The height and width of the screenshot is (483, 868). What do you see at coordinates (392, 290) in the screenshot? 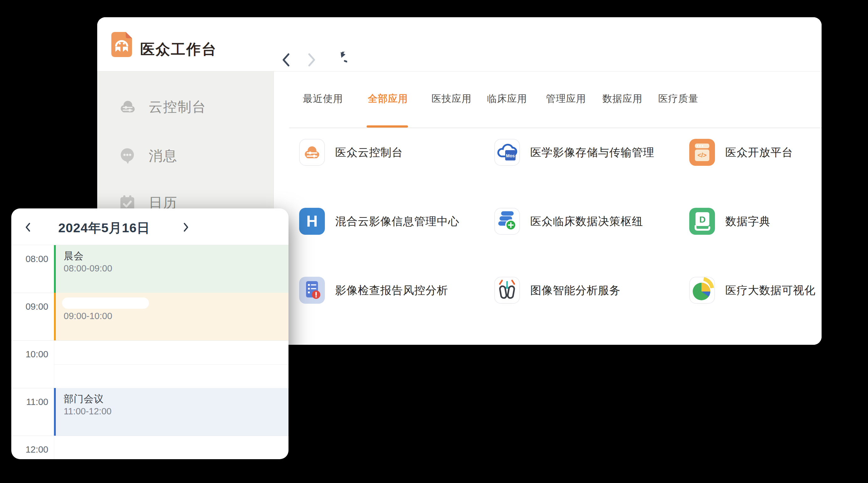
I see `app-label: 影像检查报告风控分析` at bounding box center [392, 290].